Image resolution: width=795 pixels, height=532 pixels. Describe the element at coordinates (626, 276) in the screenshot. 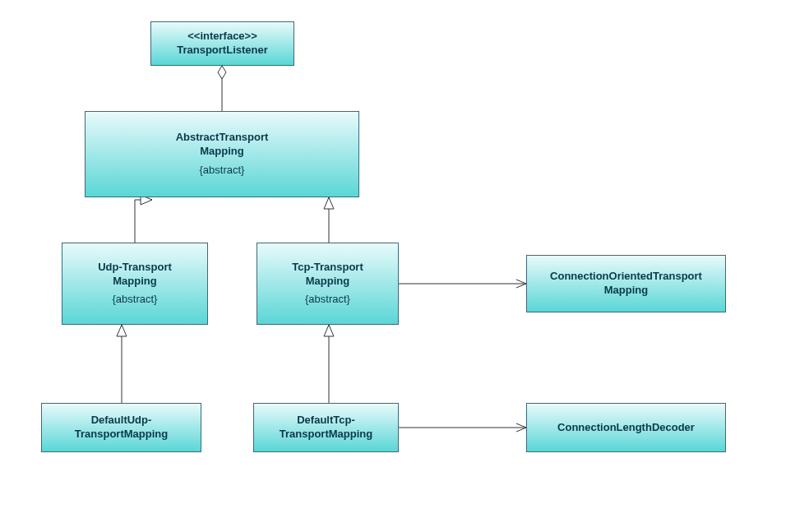

I see `class-name-line1: ConnectionOrientedTransport` at that location.